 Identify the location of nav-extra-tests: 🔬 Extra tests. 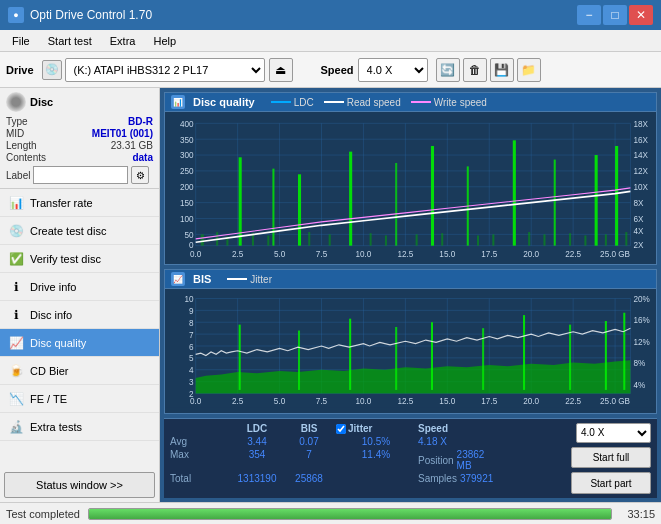
(80, 427).